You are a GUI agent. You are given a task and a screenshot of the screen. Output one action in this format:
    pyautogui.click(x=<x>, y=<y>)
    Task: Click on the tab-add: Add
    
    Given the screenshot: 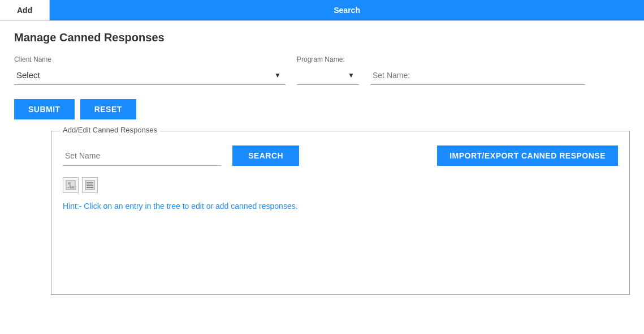 What is the action you would take?
    pyautogui.click(x=25, y=10)
    